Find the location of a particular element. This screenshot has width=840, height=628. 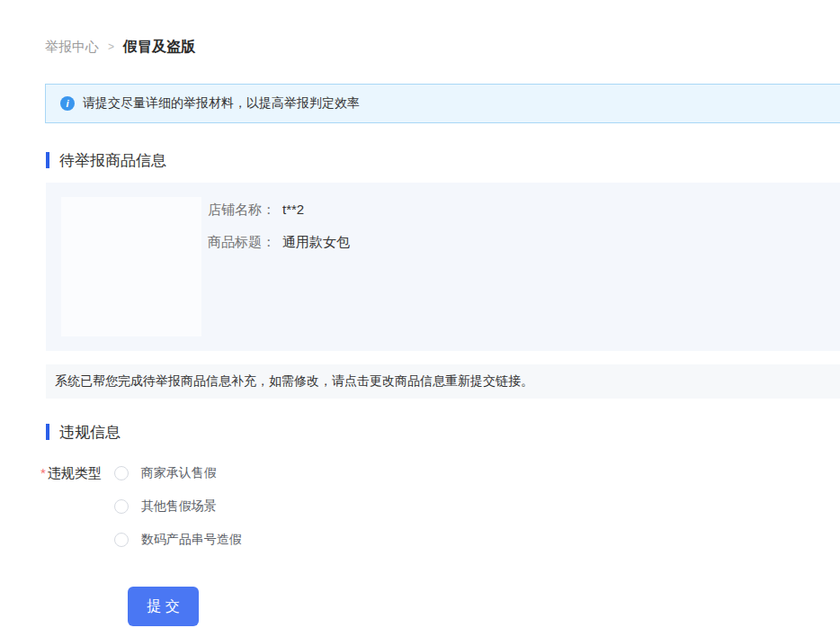

product-section-title: 待举报商品信息 is located at coordinates (113, 160).